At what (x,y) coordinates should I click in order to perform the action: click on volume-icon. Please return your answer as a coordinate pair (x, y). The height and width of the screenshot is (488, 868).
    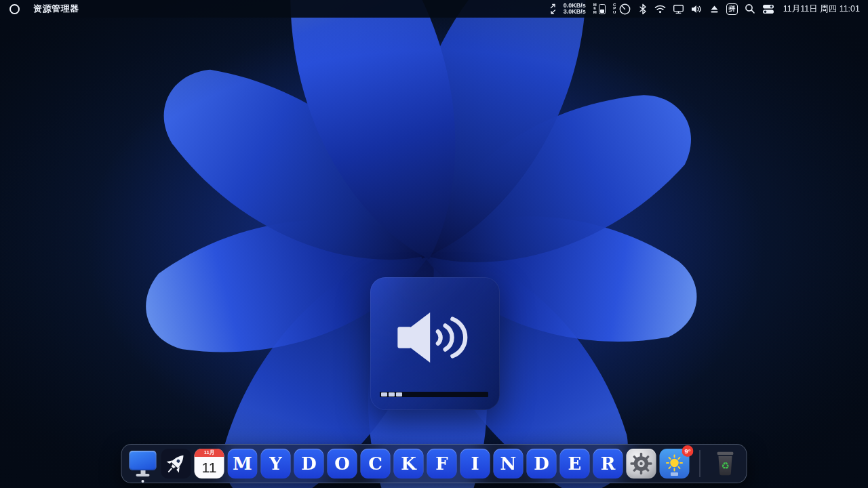
    Looking at the image, I should click on (697, 9).